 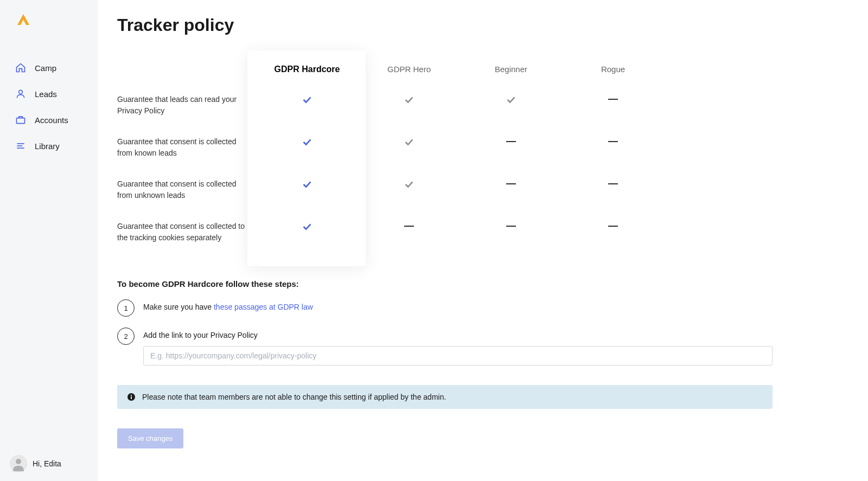 What do you see at coordinates (49, 255) in the screenshot?
I see `nav: Camp Leads Accounts` at bounding box center [49, 255].